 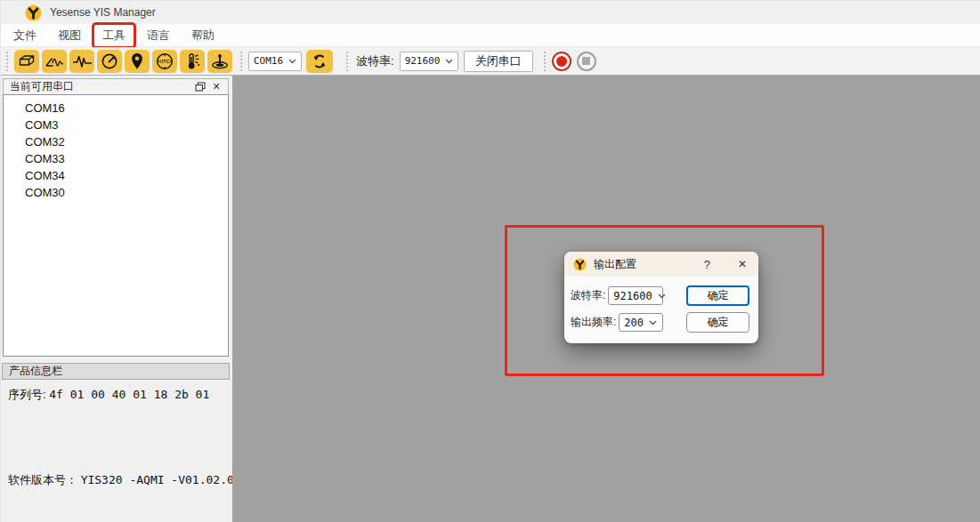 I want to click on record-button, so click(x=562, y=61).